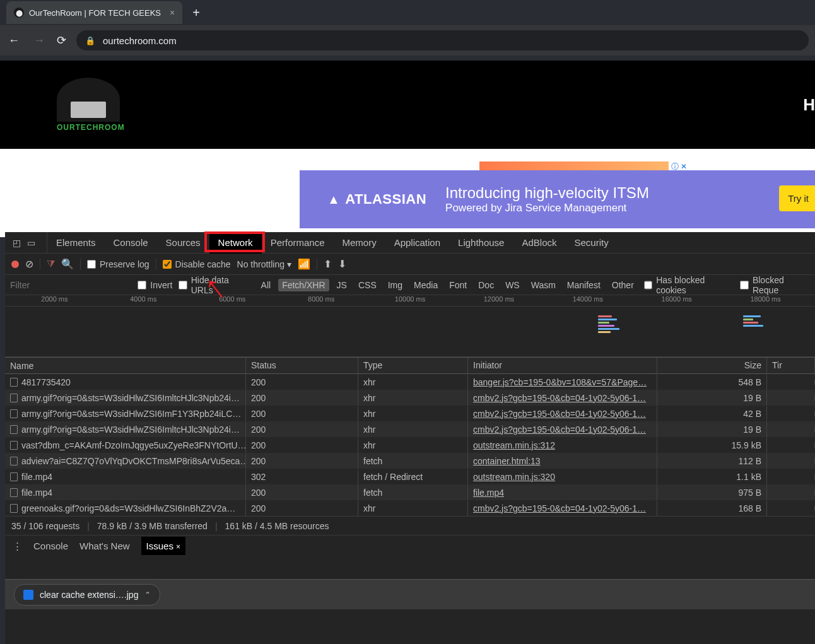  What do you see at coordinates (712, 366) in the screenshot?
I see `col-size: Size` at bounding box center [712, 366].